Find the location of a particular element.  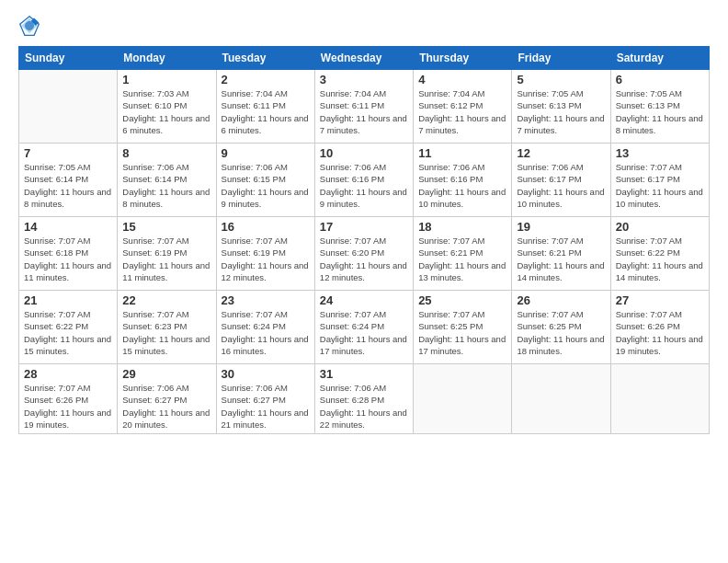

cell-info: Sunrise: 7:07 AMSunset: 6:20 PMDaylight:… is located at coordinates (364, 259).